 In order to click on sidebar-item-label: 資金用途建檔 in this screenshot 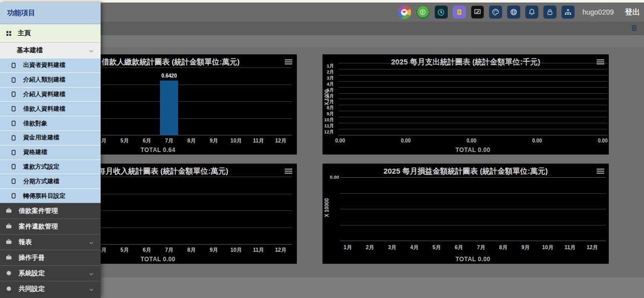, I will do `click(41, 138)`.